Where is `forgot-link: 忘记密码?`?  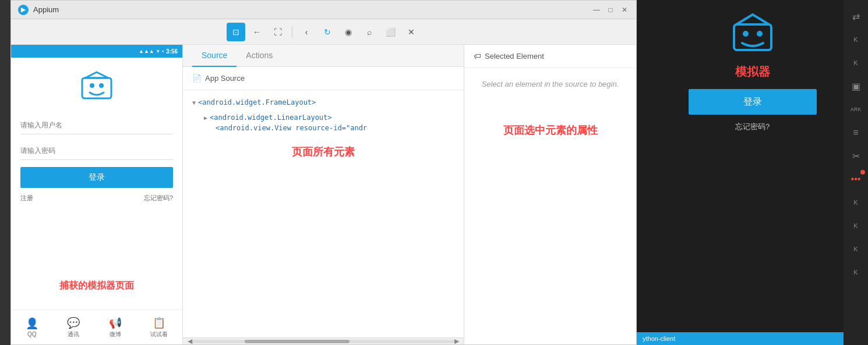
forgot-link: 忘记密码? is located at coordinates (158, 198).